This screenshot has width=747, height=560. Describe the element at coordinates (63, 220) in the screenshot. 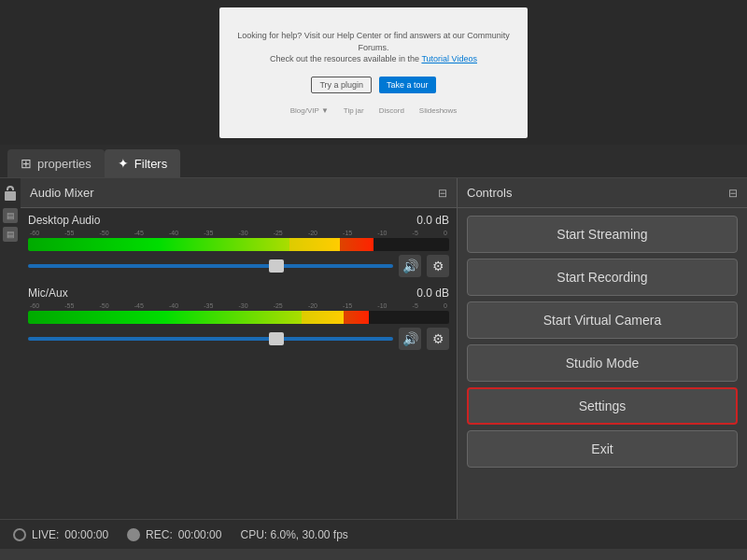

I see `desktop-audio-name: Desktop Audio` at that location.